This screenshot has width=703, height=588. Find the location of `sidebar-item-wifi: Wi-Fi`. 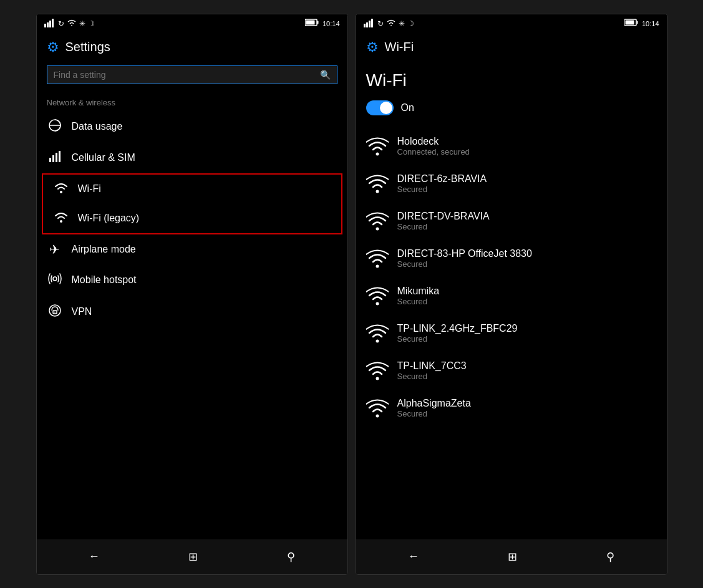

sidebar-item-wifi: Wi-Fi is located at coordinates (192, 190).